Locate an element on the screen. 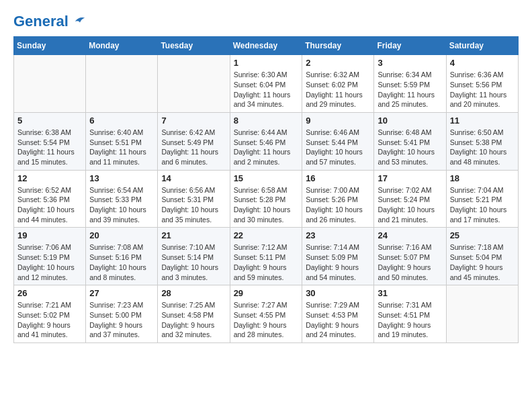  day-number: 10 is located at coordinates (410, 121).